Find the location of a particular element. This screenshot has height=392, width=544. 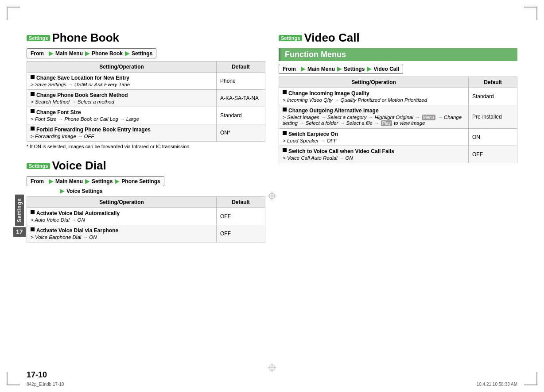

video-call-arrow-2: ▶ is located at coordinates (339, 69).